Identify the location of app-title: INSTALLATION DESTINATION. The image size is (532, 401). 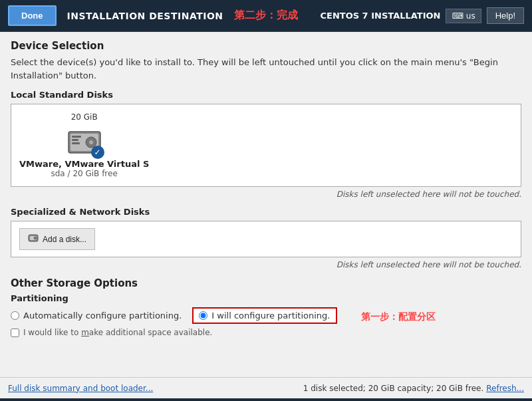
(145, 16).